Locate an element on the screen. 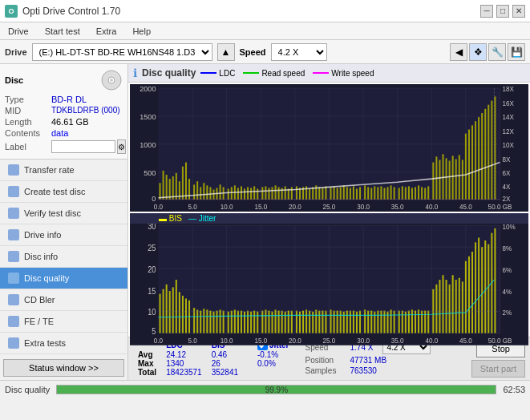 The height and width of the screenshot is (420, 530). disc-info-icon is located at coordinates (14, 256).